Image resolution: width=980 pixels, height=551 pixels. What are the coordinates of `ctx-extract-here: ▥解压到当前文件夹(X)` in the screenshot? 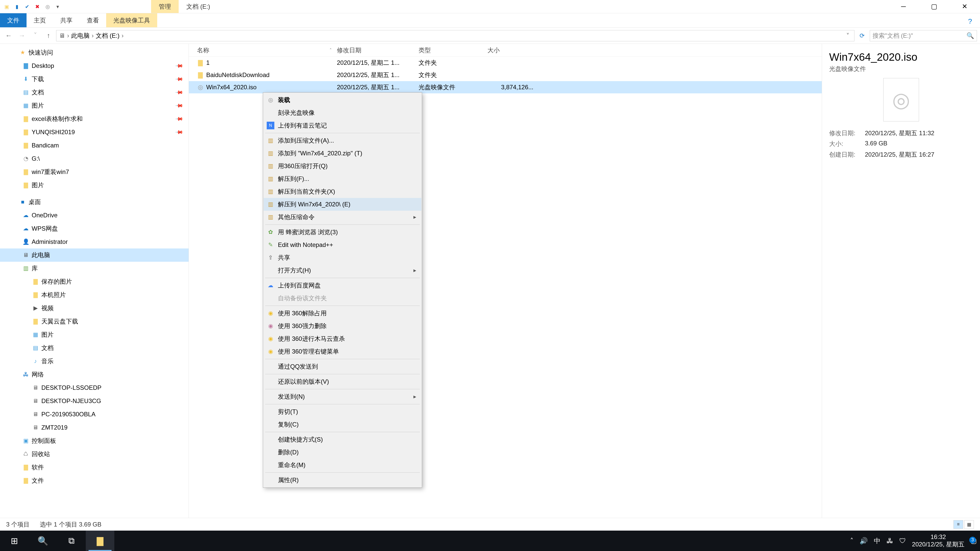 It's located at (342, 192).